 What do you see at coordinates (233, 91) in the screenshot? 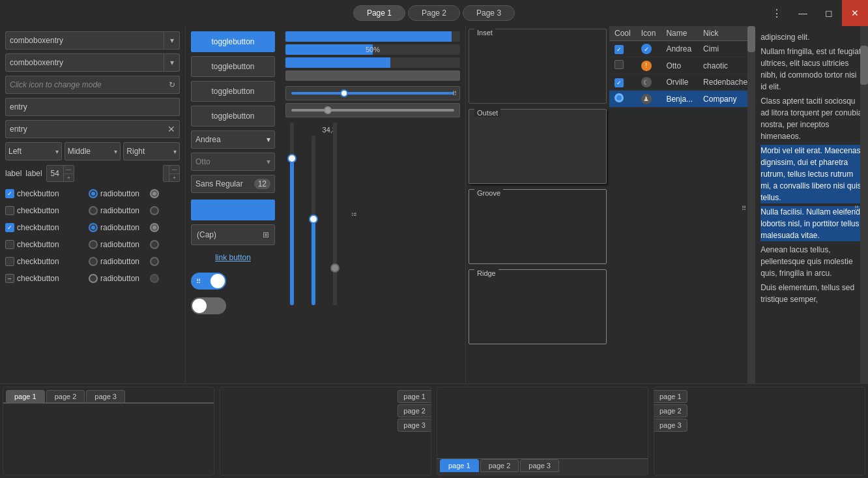
I see `toggle-btn-3: togglebutton` at bounding box center [233, 91].